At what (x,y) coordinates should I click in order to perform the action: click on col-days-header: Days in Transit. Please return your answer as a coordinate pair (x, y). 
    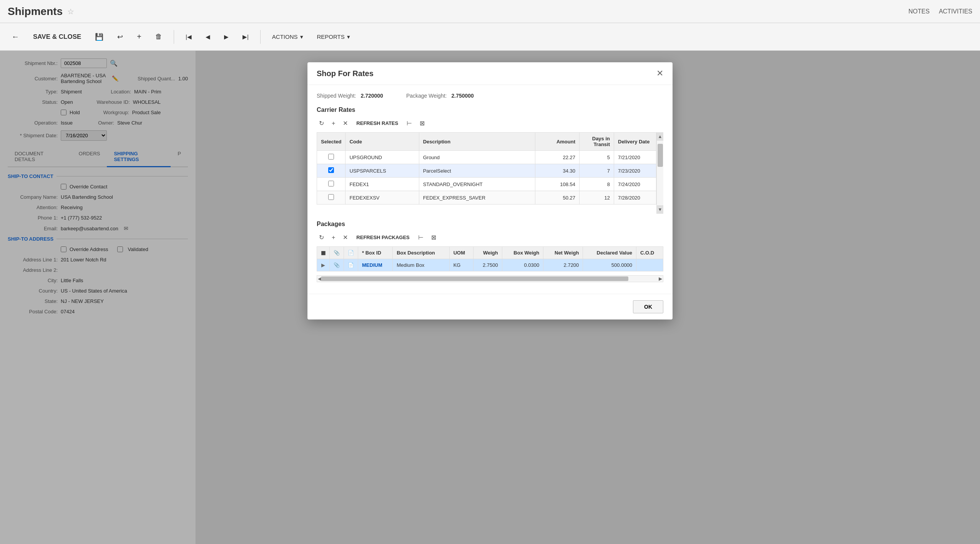
    Looking at the image, I should click on (597, 141).